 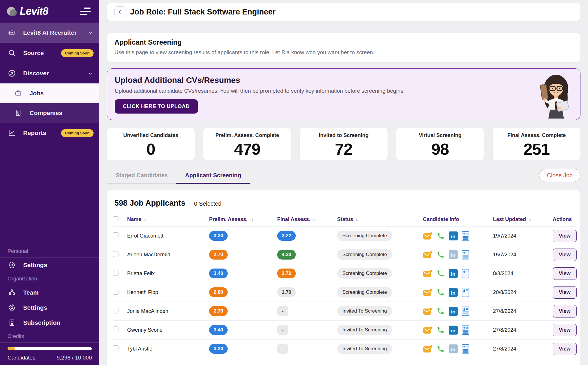 What do you see at coordinates (50, 323) in the screenshot?
I see `sidebar-item-subscription: $ Subscription` at bounding box center [50, 323].